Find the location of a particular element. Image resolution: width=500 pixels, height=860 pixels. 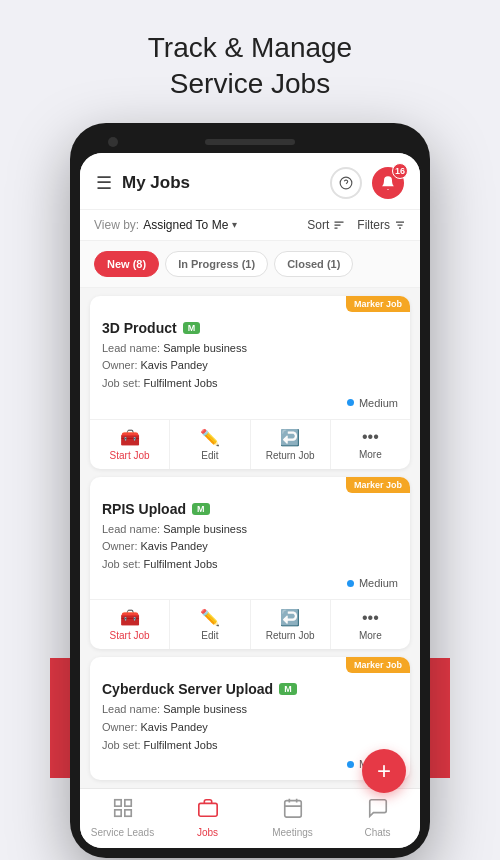

sort-button: Sort is located at coordinates (326, 225).